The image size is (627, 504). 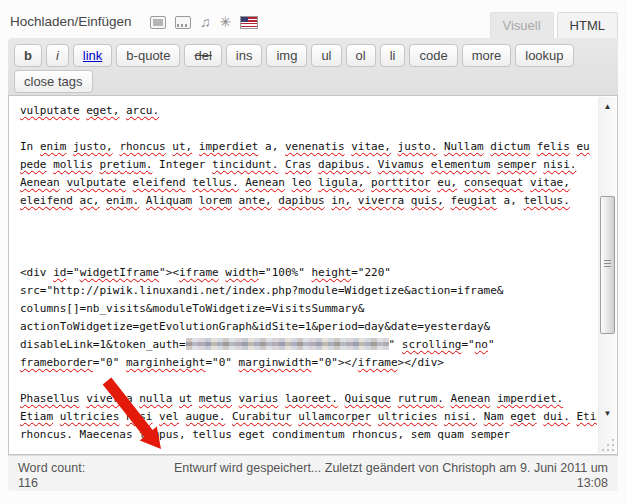 What do you see at coordinates (249, 22) in the screenshot?
I see `language-flag-icon` at bounding box center [249, 22].